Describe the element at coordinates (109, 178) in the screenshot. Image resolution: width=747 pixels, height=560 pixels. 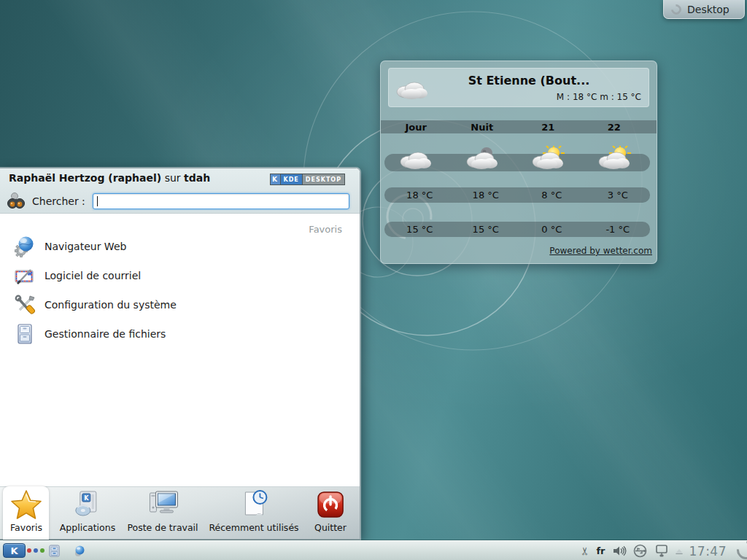
I see `kickoff-user-line: Raphaël Hertzog (raphael) sur tdah` at that location.